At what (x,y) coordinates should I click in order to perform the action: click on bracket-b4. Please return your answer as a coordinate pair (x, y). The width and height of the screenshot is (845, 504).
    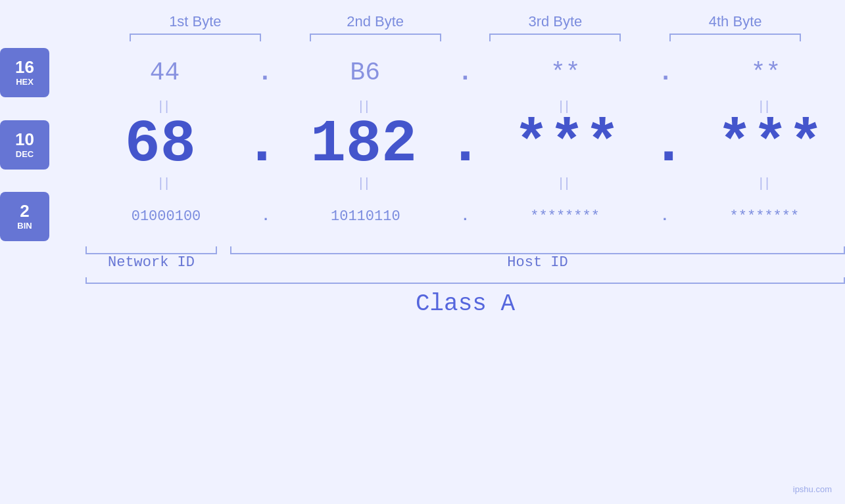
    Looking at the image, I should click on (735, 37).